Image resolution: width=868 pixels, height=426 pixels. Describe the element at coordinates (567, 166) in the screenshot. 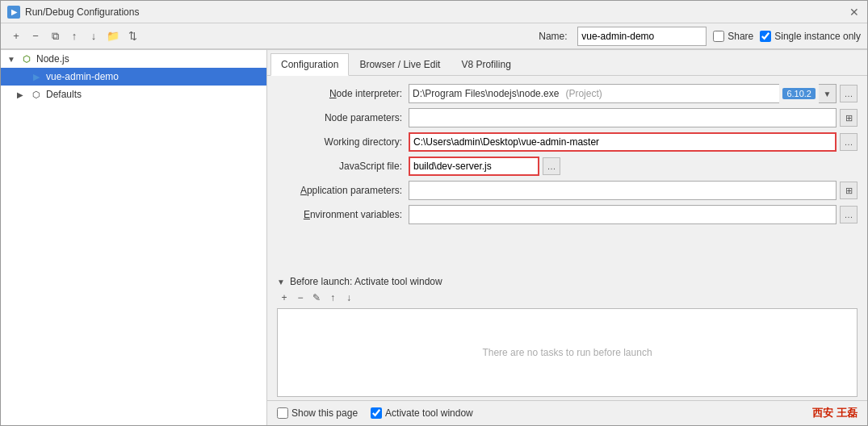

I see `javascript-file-row: JavaScript file: build\dev-server.js …` at that location.